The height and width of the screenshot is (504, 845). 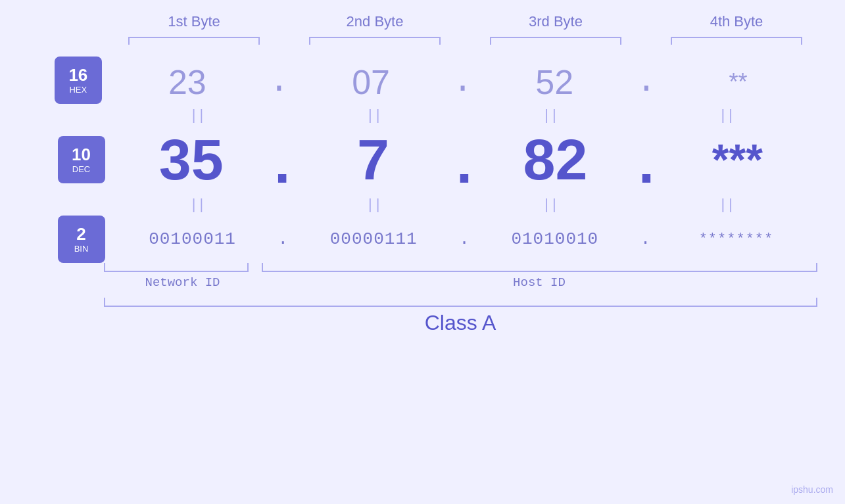 I want to click on eq-cell-1-2: ||, so click(x=376, y=115).